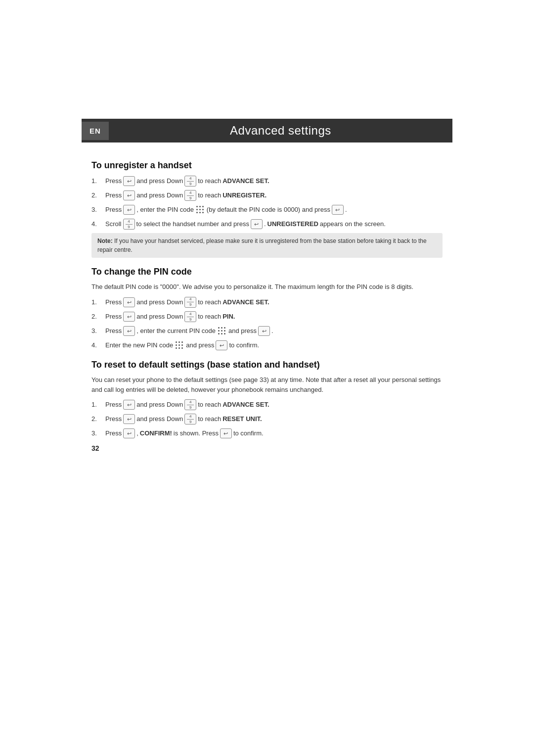 The height and width of the screenshot is (756, 534). I want to click on unregister-steps: 1. Press ↩ and press Down 4 9 to reach A…, so click(267, 203).